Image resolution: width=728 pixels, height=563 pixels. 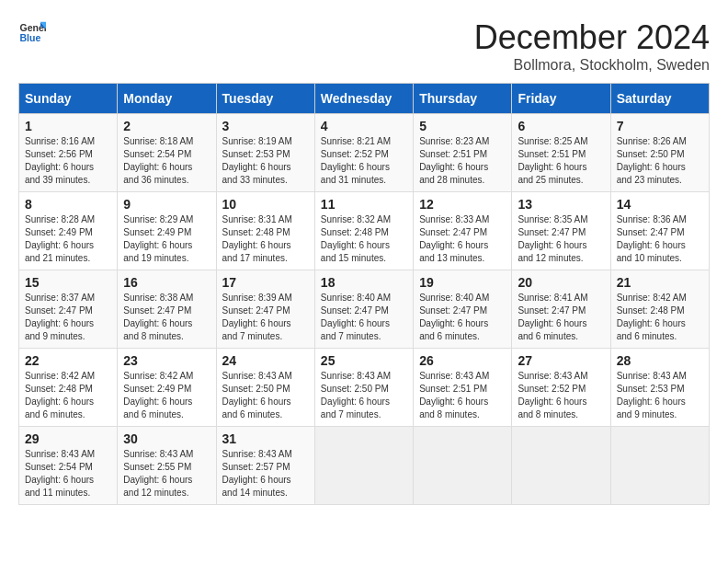 I want to click on calendar-cell: 17Sunrise: 8:39 AMSunset: 2:47 PMDayligh…, so click(x=265, y=309).